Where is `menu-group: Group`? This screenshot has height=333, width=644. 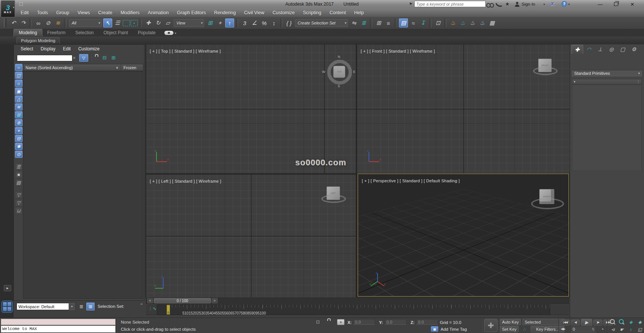
menu-group: Group is located at coordinates (63, 13).